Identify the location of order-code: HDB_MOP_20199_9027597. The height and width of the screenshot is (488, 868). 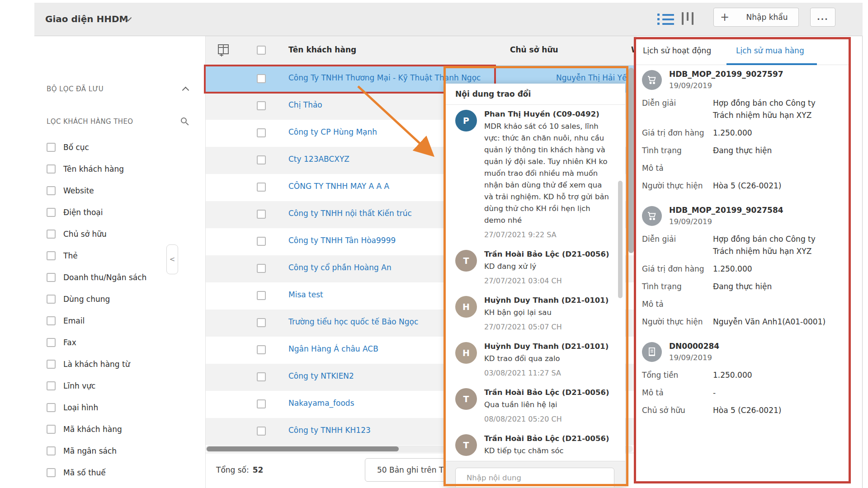
(726, 74).